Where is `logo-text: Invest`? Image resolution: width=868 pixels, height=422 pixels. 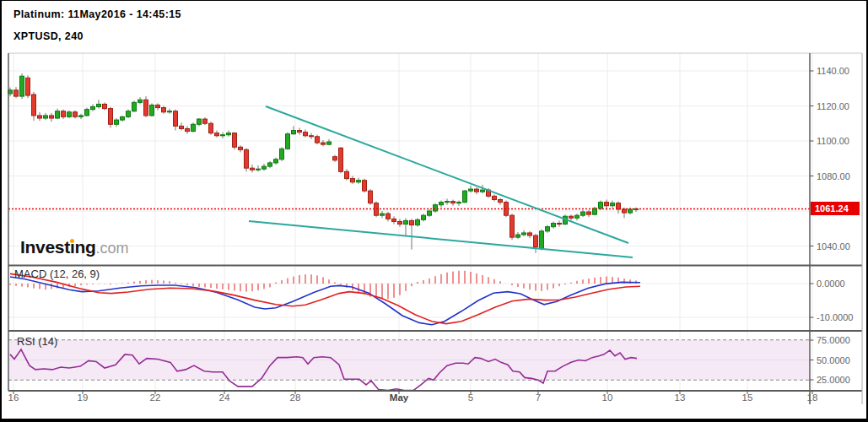 logo-text: Invest is located at coordinates (46, 246).